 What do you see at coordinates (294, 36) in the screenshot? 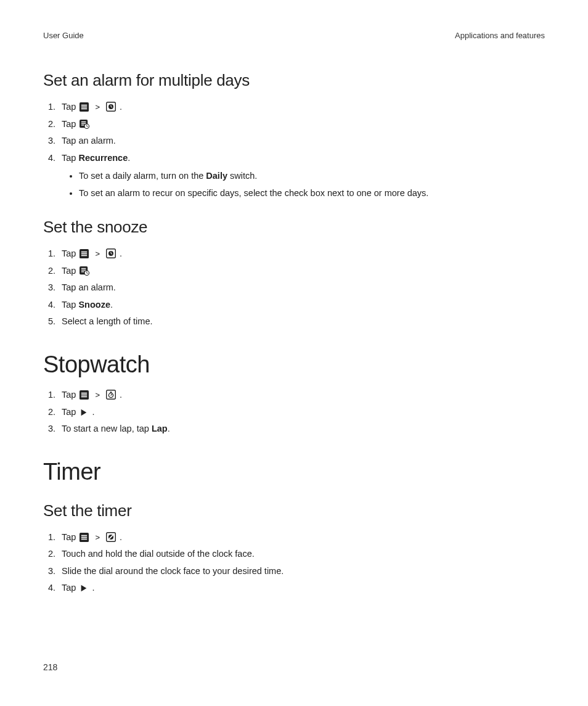
I see `page-header: User Guide Applications and features` at bounding box center [294, 36].